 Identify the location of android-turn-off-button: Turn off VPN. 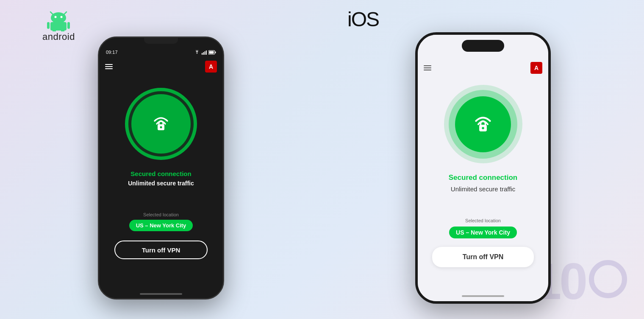
(161, 250).